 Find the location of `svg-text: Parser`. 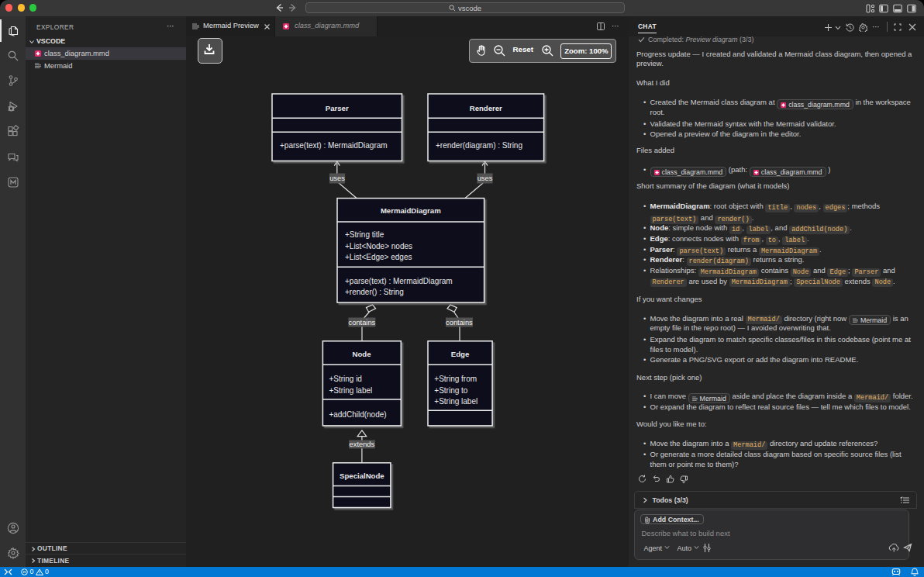

svg-text: Parser is located at coordinates (337, 109).